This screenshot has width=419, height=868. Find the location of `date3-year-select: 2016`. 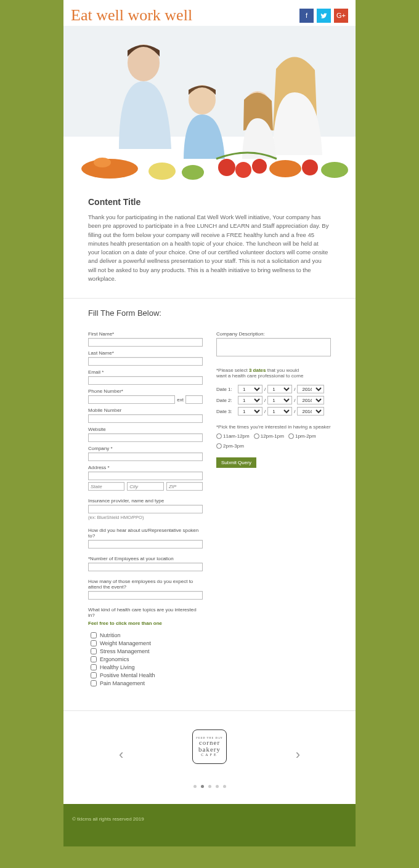

date3-year-select: 2016 is located at coordinates (311, 411).